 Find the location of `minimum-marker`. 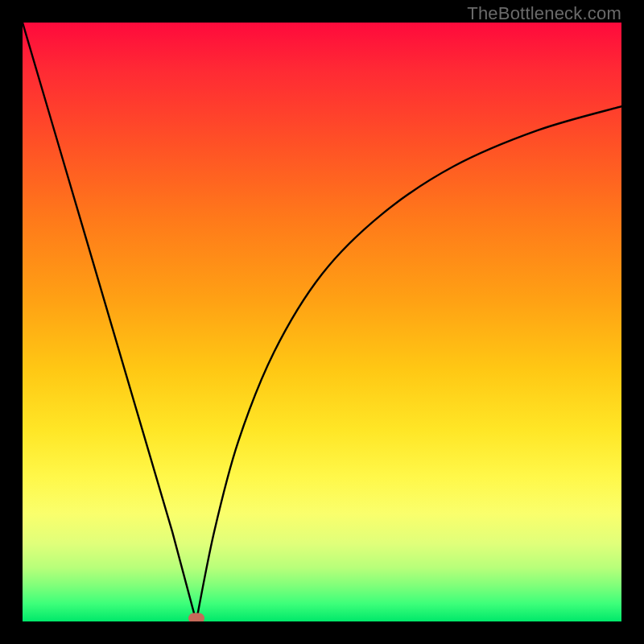

minimum-marker is located at coordinates (196, 618).